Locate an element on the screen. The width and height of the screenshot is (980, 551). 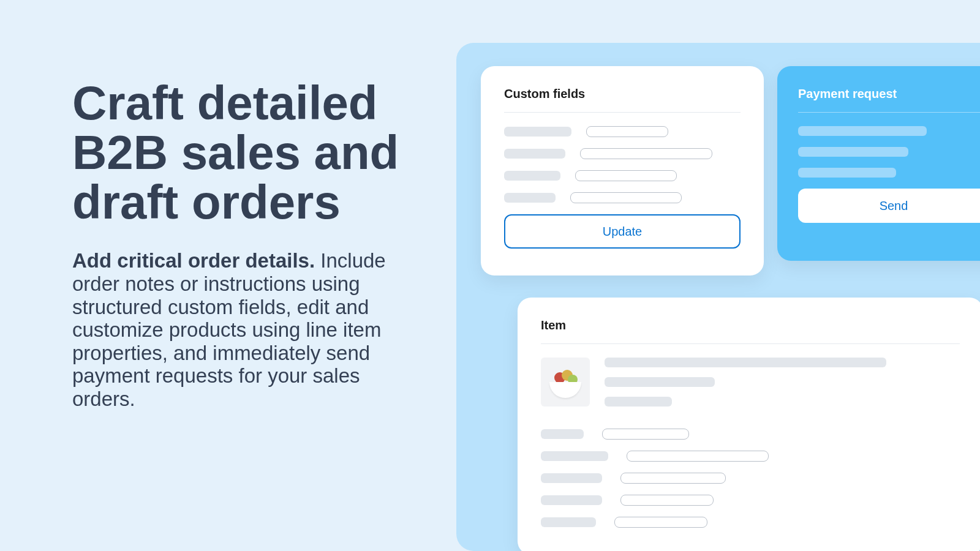
bowl-icon is located at coordinates (565, 390).